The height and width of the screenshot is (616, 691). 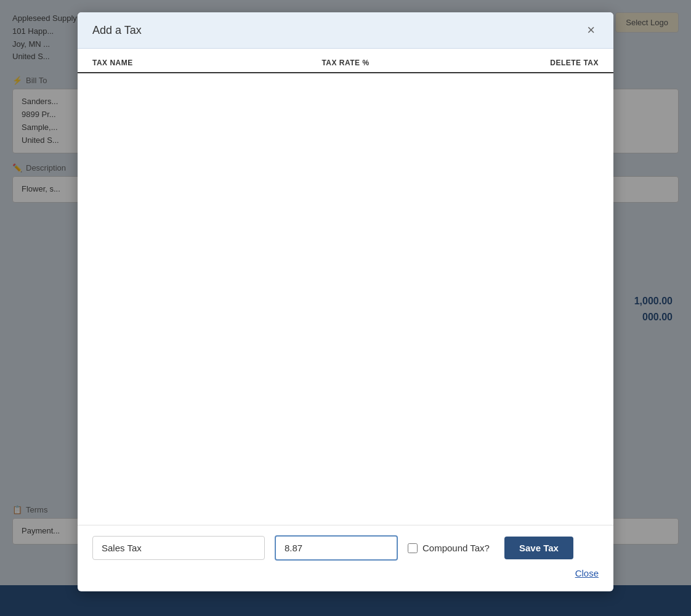 What do you see at coordinates (539, 548) in the screenshot?
I see `save-tax-button: Save Tax` at bounding box center [539, 548].